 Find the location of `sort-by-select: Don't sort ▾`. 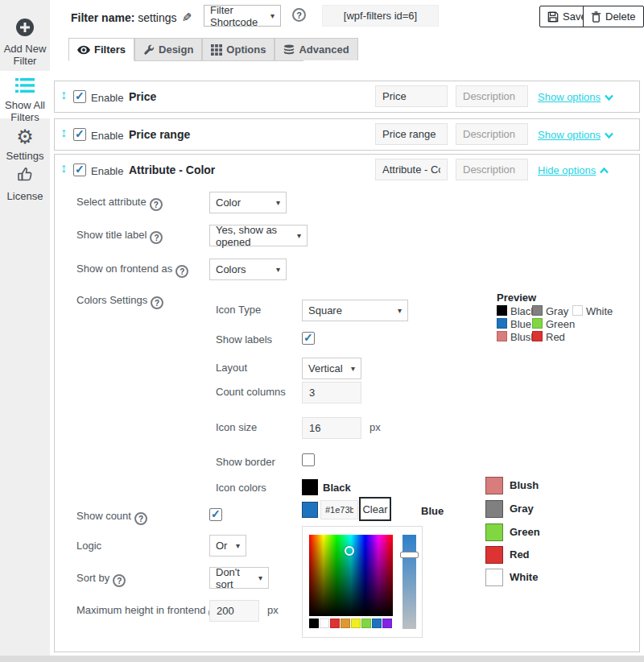

sort-by-select: Don't sort ▾ is located at coordinates (239, 578).